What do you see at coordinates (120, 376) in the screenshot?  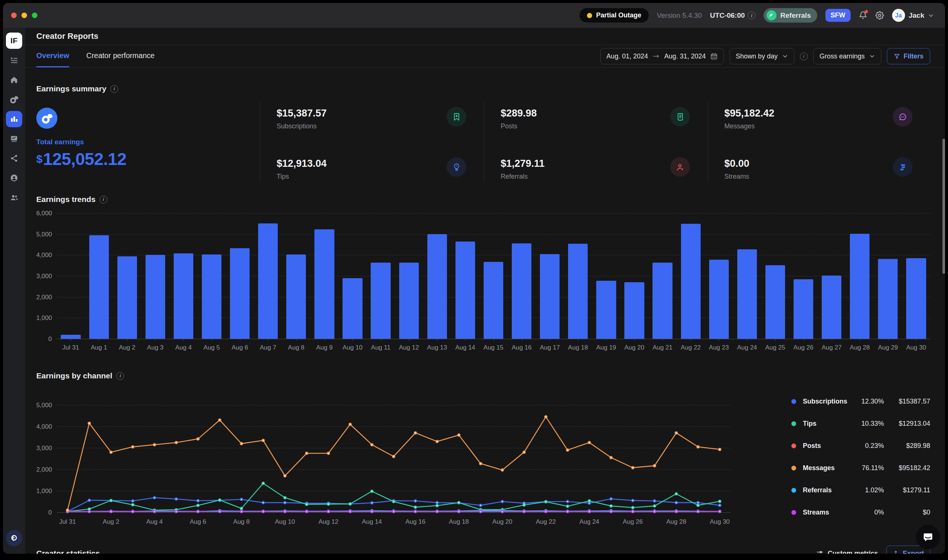 I see `earnings-by-channel-info-icon: i` at bounding box center [120, 376].